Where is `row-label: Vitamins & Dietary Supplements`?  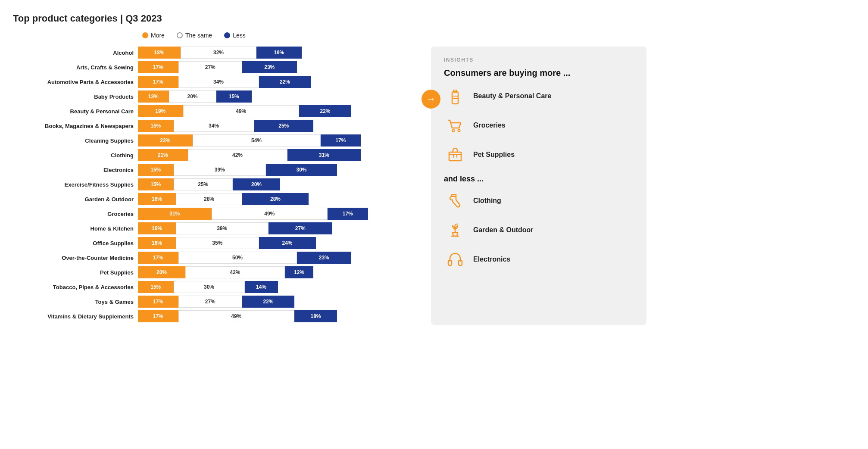
row-label: Vitamins & Dietary Supplements is located at coordinates (75, 316).